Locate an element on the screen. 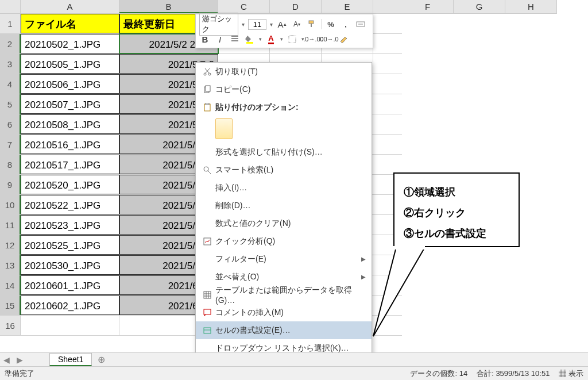 The image size is (588, 380). callout-pointer is located at coordinates (385, 293).